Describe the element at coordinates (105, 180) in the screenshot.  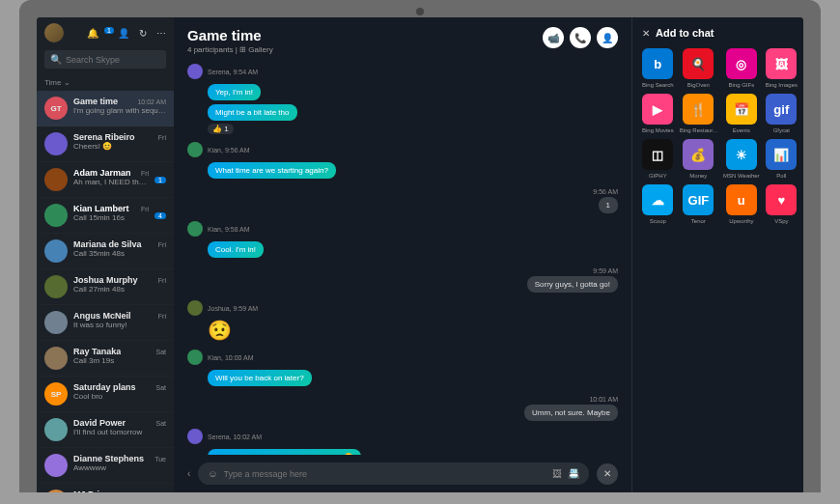
I see `conversation-item: Adam JarmanFri Ah man, I NEED that game!…` at that location.